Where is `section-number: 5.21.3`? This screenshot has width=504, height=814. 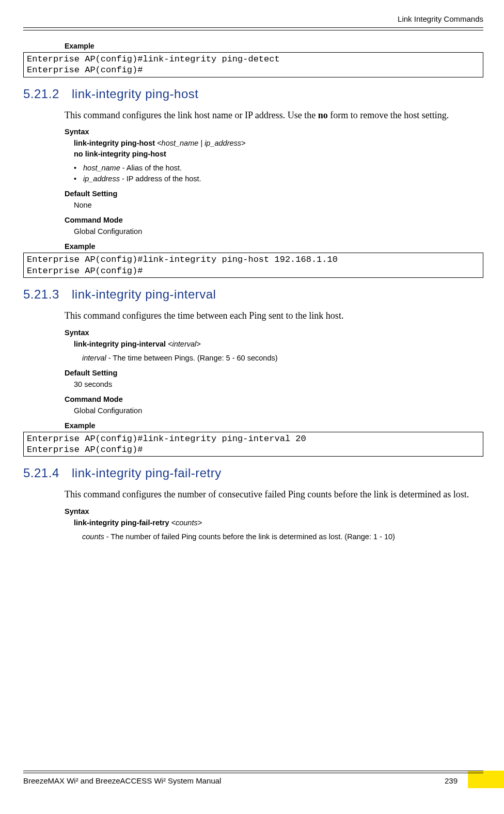 section-number: 5.21.3 is located at coordinates (44, 294).